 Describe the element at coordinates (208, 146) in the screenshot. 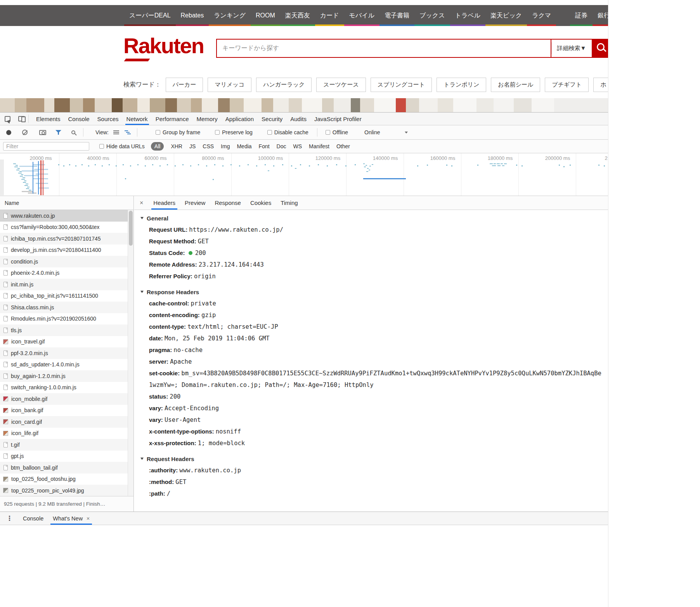

I see `filter-type-css: CSS` at that location.